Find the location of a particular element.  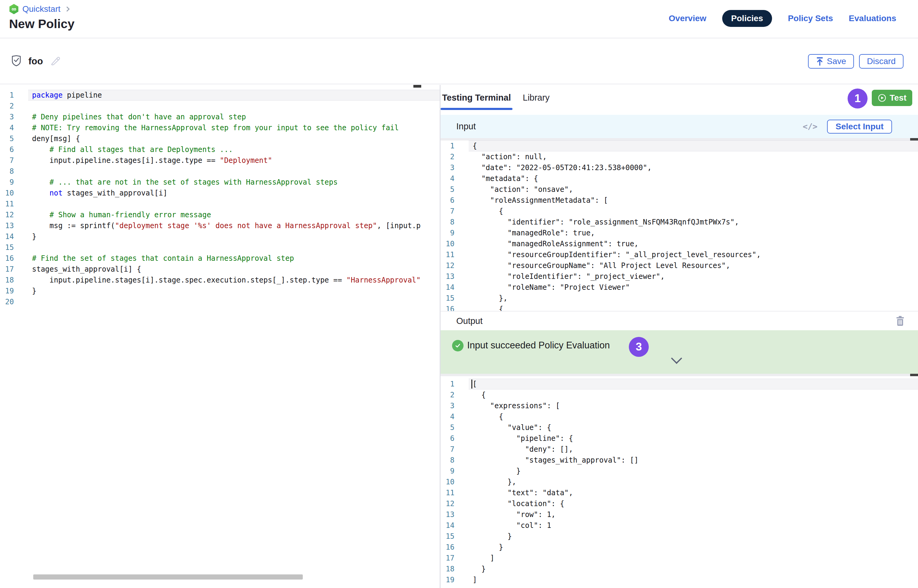

code-line: 14} is located at coordinates (220, 237).